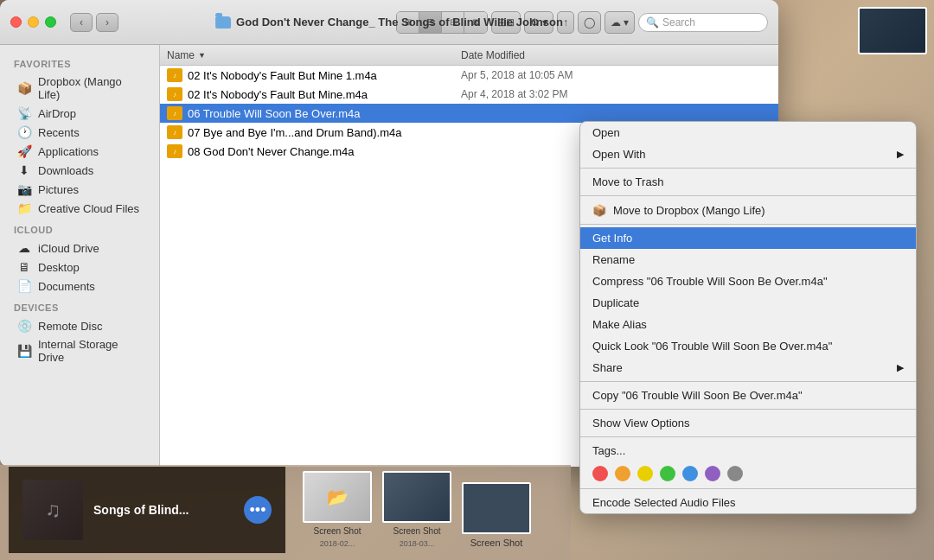 Image resolution: width=934 pixels, height=560 pixels. I want to click on sidebar-item-internal-storage: 💾 Internal Storage Drive, so click(80, 351).